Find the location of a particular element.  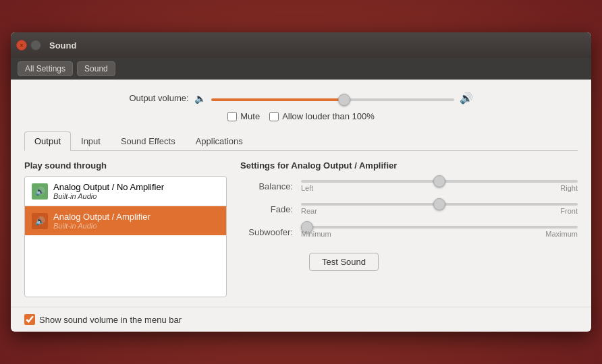

louder-checkbox is located at coordinates (274, 117).